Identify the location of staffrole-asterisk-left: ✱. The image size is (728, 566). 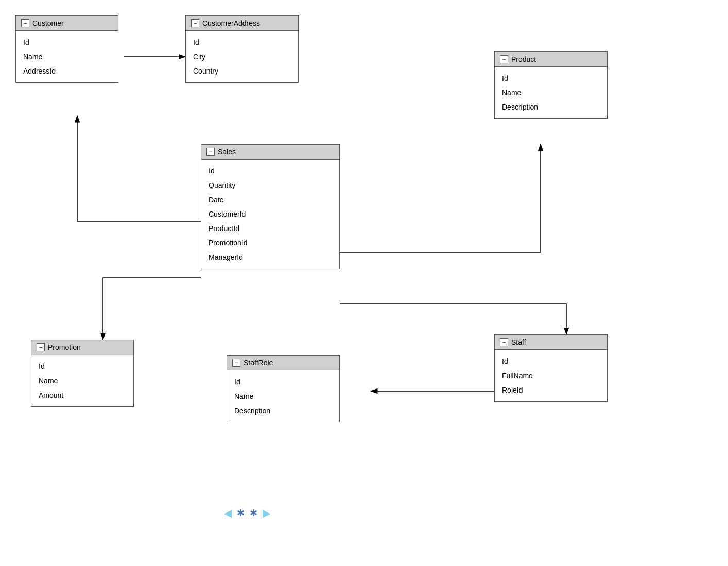
(241, 513).